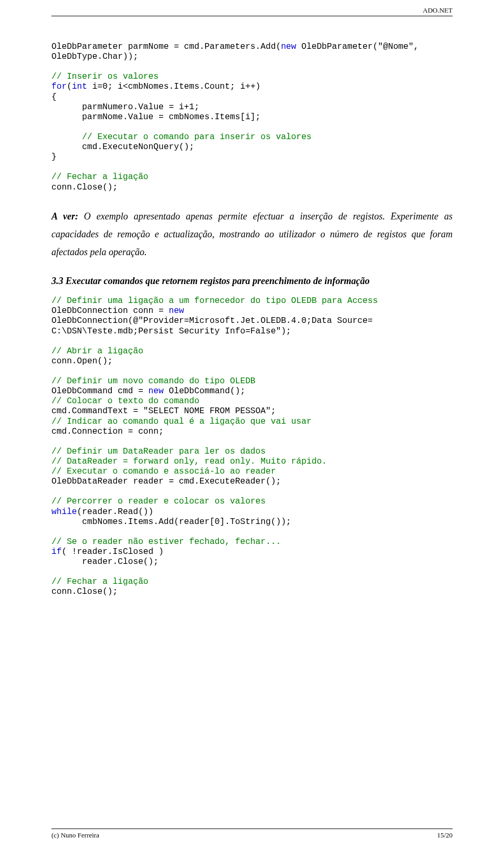 This screenshot has height=849, width=504. What do you see at coordinates (159, 452) in the screenshot?
I see `code-comment: // Definir um DataReader para ler os dad…` at bounding box center [159, 452].